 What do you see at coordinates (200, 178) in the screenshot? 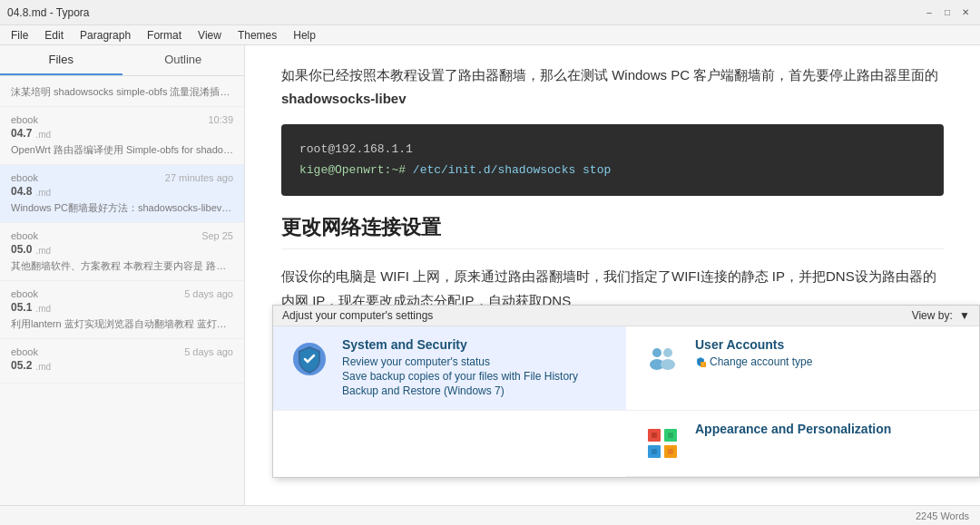
I see `item-time: 27 minutes ago` at bounding box center [200, 178].